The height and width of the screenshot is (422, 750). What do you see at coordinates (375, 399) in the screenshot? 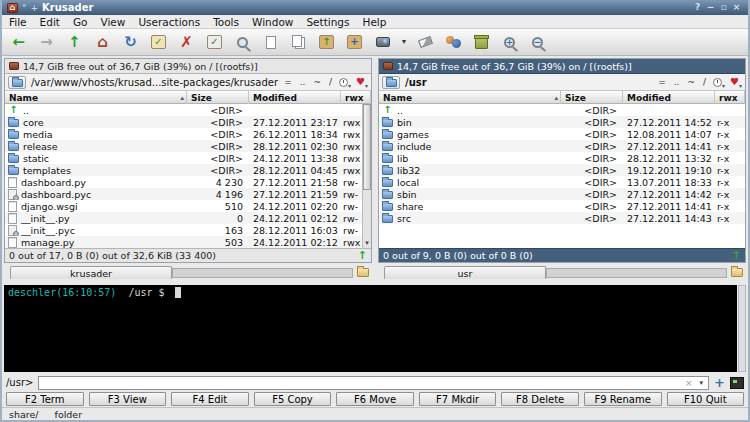
I see `fkey-f6-button: F6 Move` at bounding box center [375, 399].